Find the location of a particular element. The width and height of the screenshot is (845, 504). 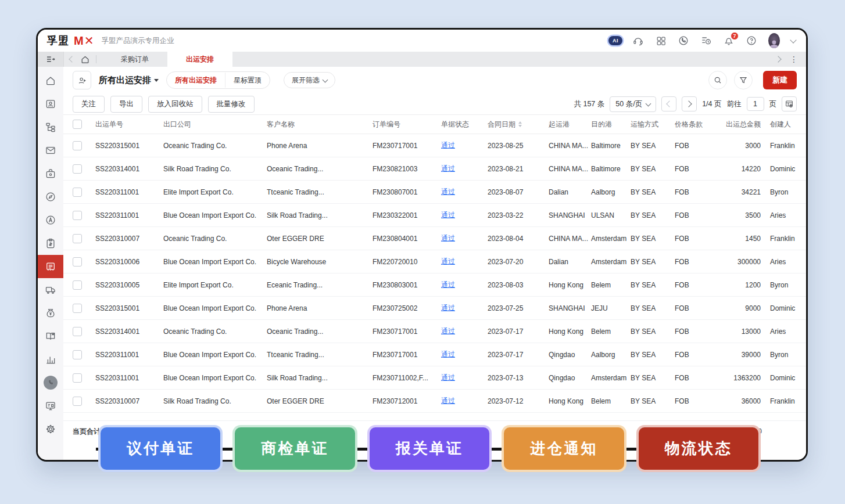

column-header: 单据状态 is located at coordinates (455, 124).